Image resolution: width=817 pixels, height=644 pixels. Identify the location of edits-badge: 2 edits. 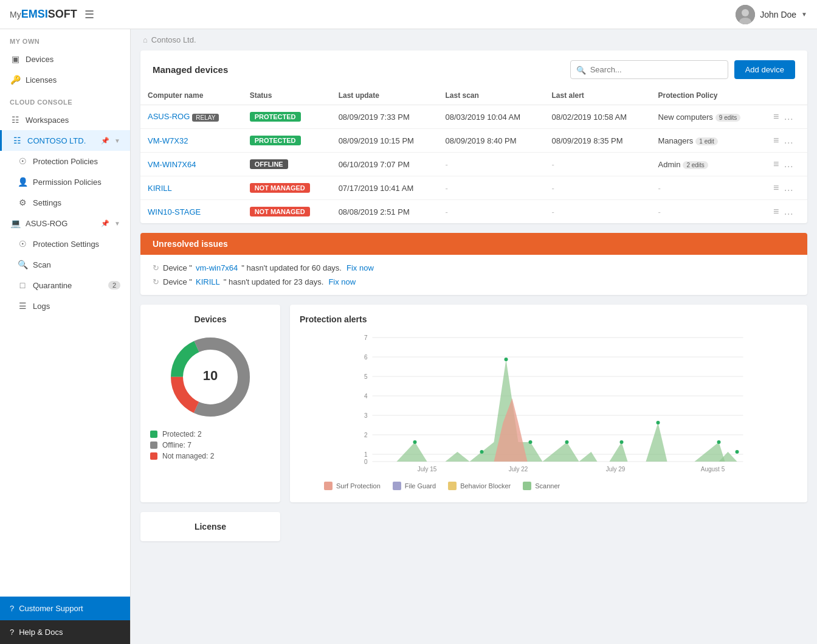
(695, 165).